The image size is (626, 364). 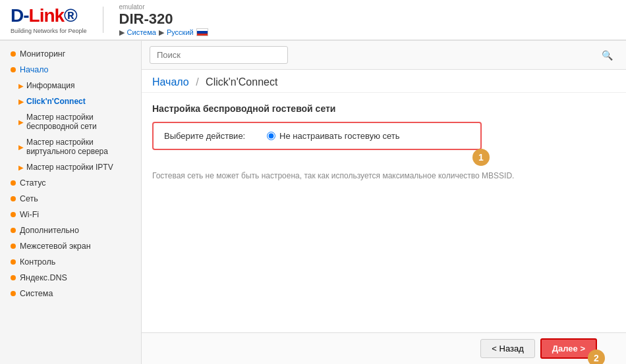 I want to click on logo-sub: Building Networks for People, so click(x=49, y=31).